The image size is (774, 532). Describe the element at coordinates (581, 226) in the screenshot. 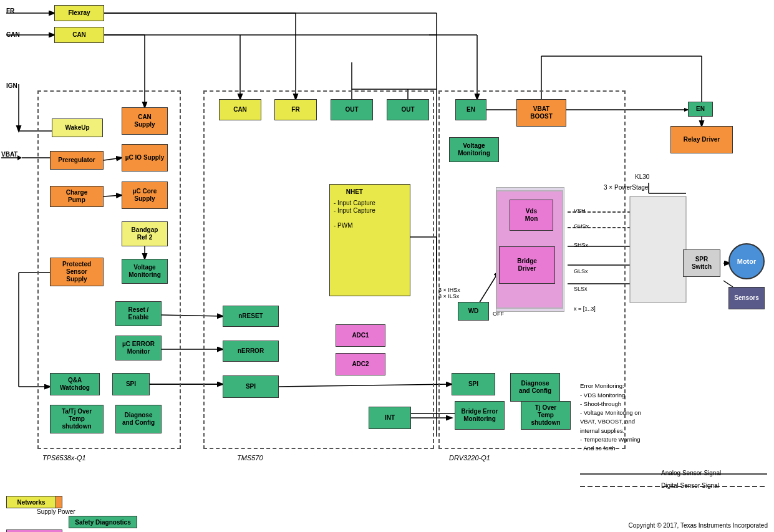

I see `ghsx-label: GHSx` at that location.